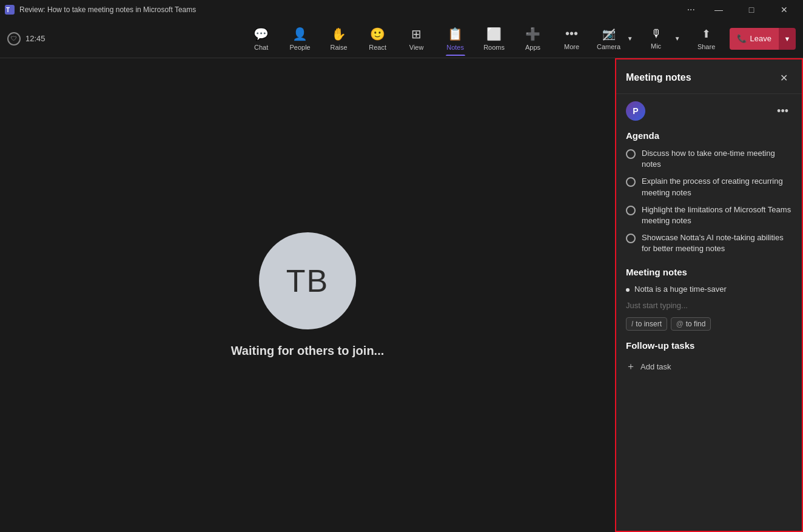 This screenshot has height=532, width=803. Describe the element at coordinates (717, 187) in the screenshot. I see `agenda-text-2: Explain the process of creating recurrin…` at that location.